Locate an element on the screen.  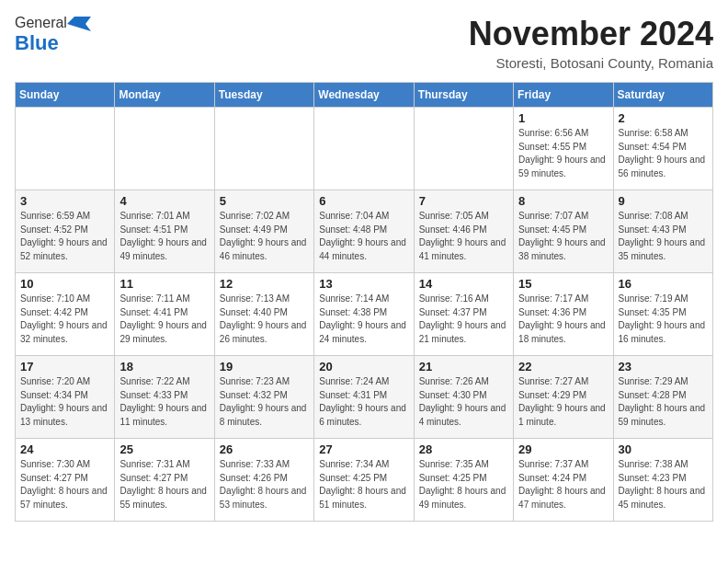
calendar-cell: 20Sunrise: 7:24 AM Sunset: 4:31 PM Dayli… is located at coordinates (364, 397).